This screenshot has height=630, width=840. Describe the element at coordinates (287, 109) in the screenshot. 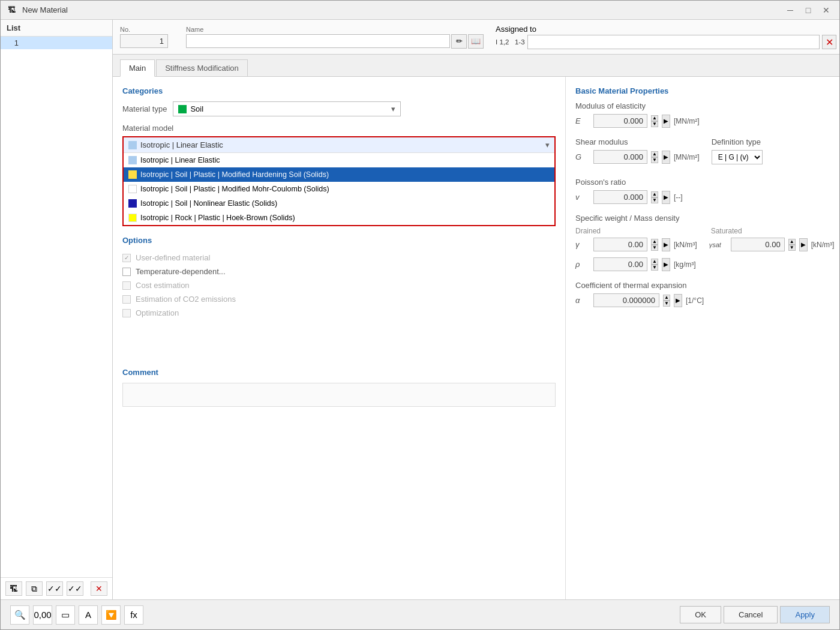

I see `material-type-select: Soil ▾` at that location.